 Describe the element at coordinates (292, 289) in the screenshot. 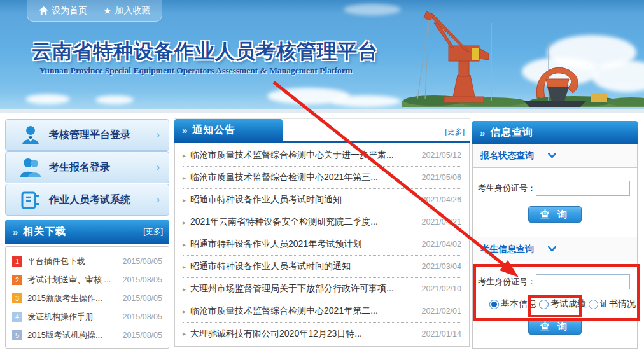

I see `notice-item-title: 大理州市场监督管理局关于下放部分行政许可事项...` at that location.